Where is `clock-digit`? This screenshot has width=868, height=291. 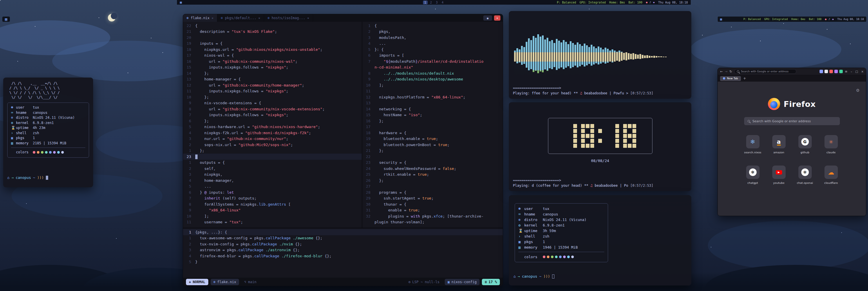 clock-digit is located at coordinates (613, 136).